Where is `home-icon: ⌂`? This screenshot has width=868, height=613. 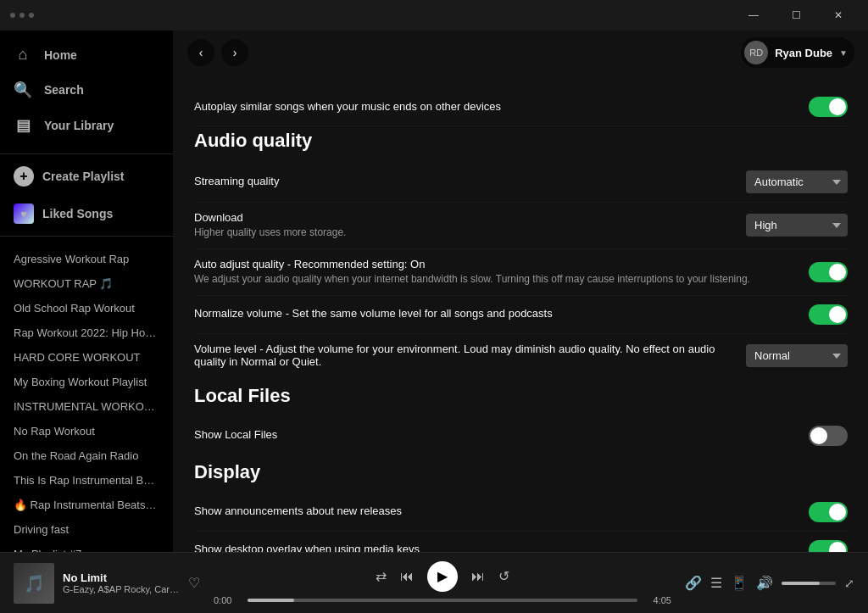
home-icon: ⌂ is located at coordinates (23, 54).